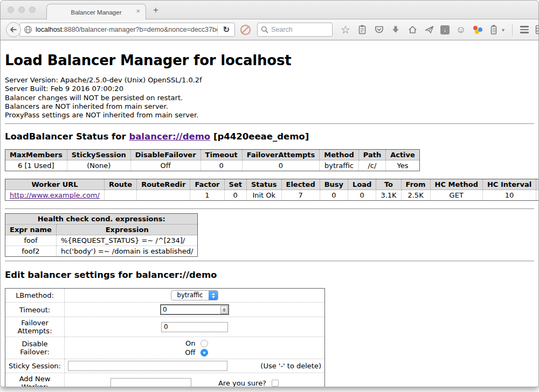 The width and height of the screenshot is (539, 392). I want to click on number-stepper-icon, so click(224, 310).